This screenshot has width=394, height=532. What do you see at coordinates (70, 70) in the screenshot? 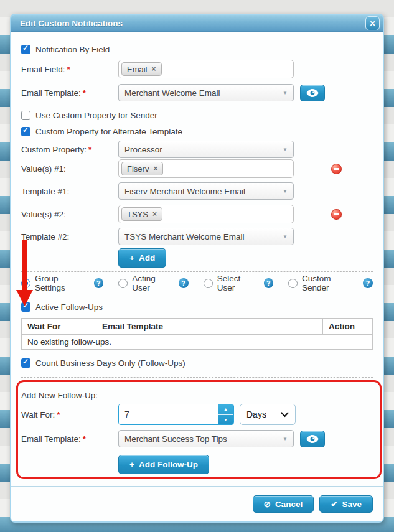
I see `email-field-label: Email Field:*` at bounding box center [70, 70].